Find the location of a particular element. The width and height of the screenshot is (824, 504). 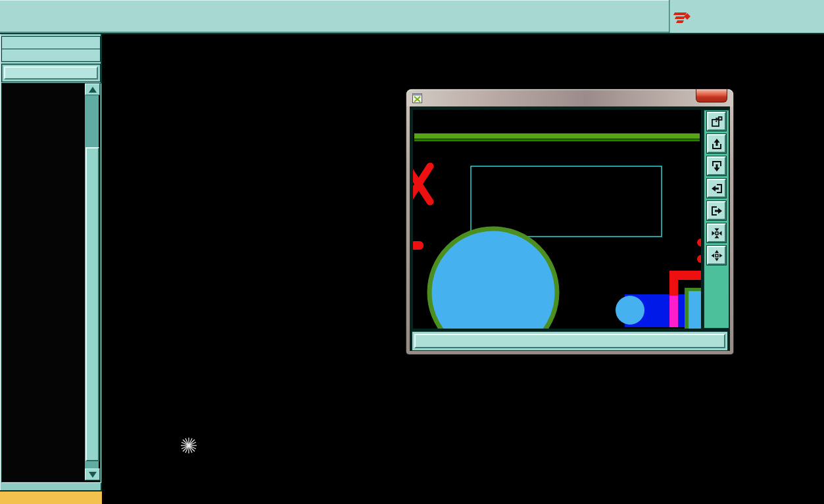

pan-up-icon is located at coordinates (717, 143).